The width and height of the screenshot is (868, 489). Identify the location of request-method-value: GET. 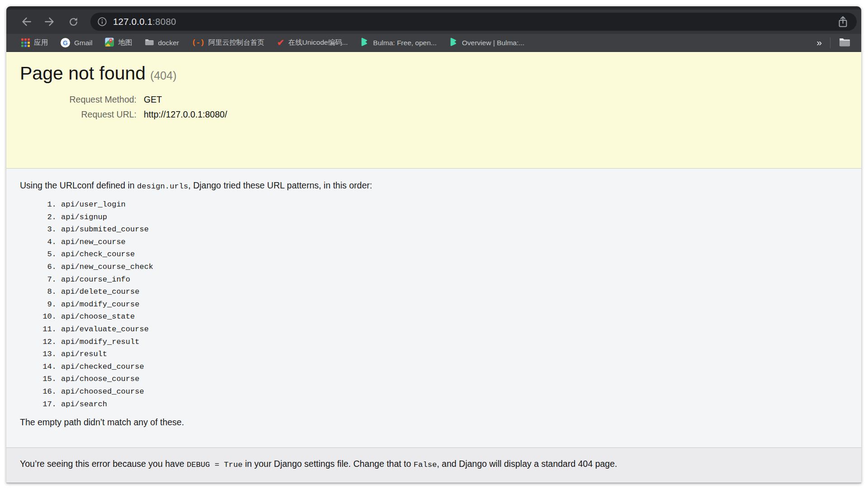
(182, 99).